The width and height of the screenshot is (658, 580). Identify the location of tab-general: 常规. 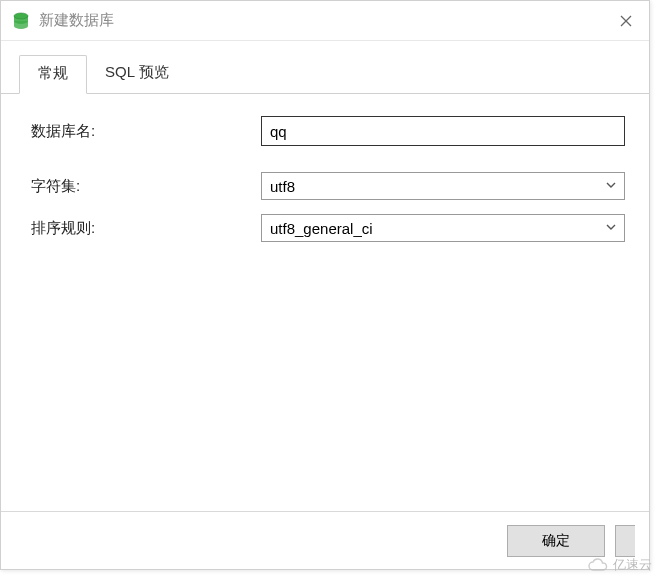
(53, 74).